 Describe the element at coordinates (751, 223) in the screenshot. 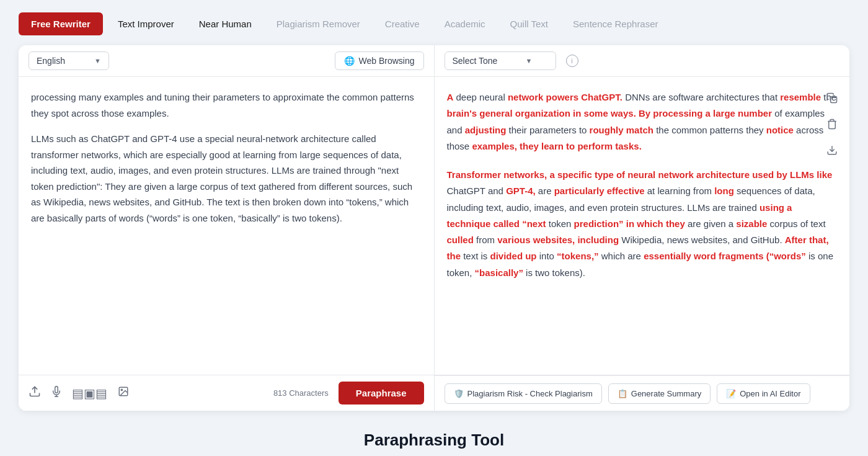

I see `r2-seg-13: sizable` at that location.